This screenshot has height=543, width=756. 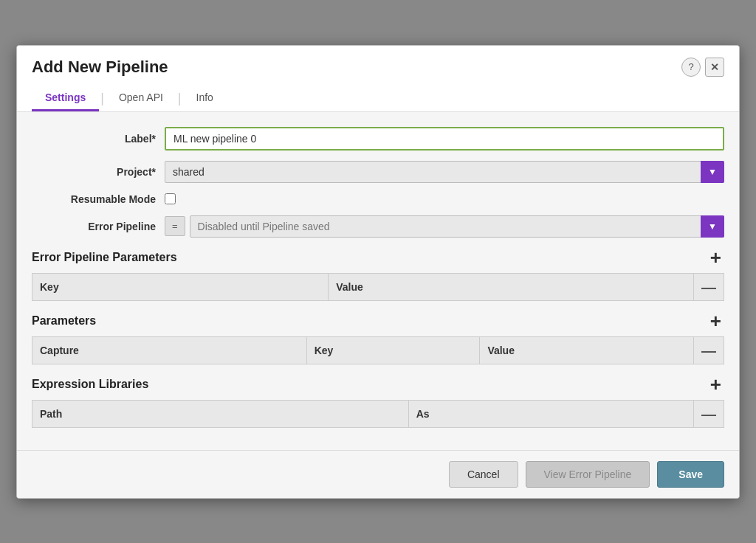 What do you see at coordinates (511, 286) in the screenshot?
I see `error-pipeline-params-value-header: Value` at bounding box center [511, 286].